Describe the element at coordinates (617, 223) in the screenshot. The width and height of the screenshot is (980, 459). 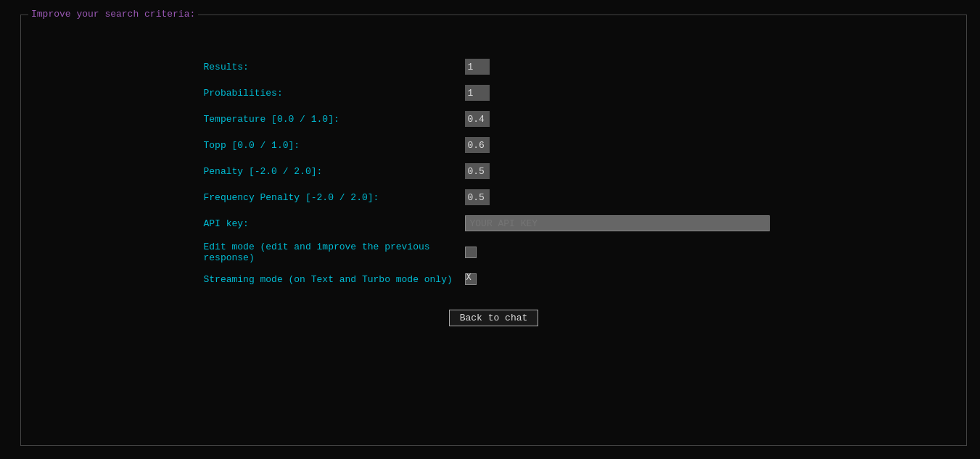
I see `api-key-input` at that location.